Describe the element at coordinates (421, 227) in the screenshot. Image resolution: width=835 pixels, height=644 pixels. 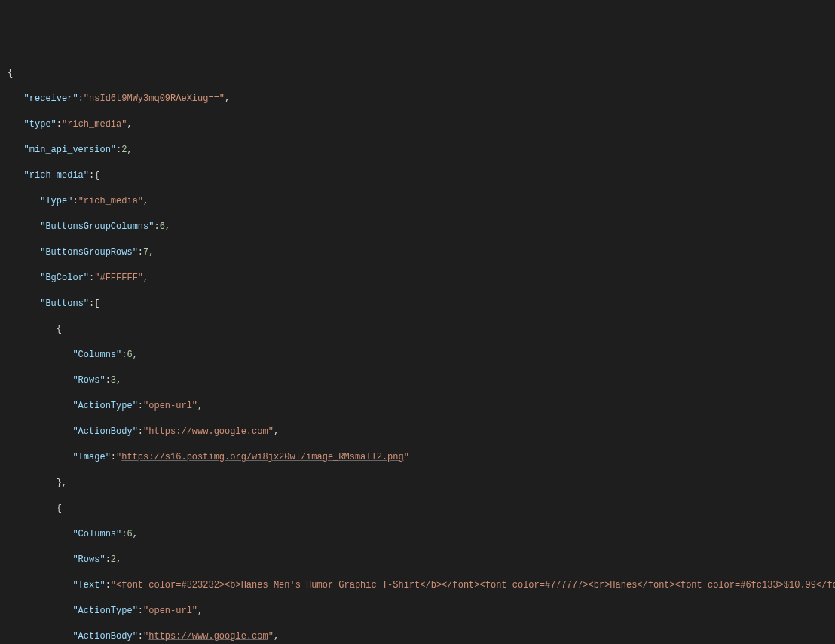
I see `line: "ButtonsGroupColumns":6,` at that location.